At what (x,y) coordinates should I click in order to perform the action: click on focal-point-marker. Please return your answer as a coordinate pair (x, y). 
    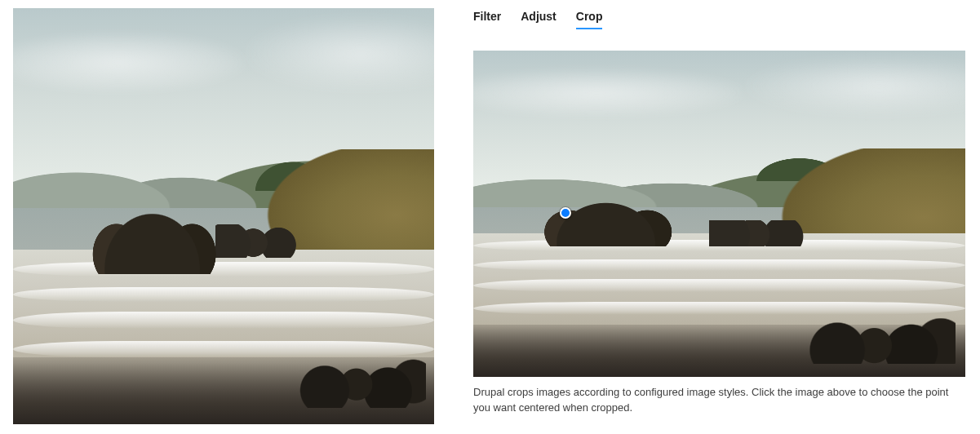
    Looking at the image, I should click on (565, 213).